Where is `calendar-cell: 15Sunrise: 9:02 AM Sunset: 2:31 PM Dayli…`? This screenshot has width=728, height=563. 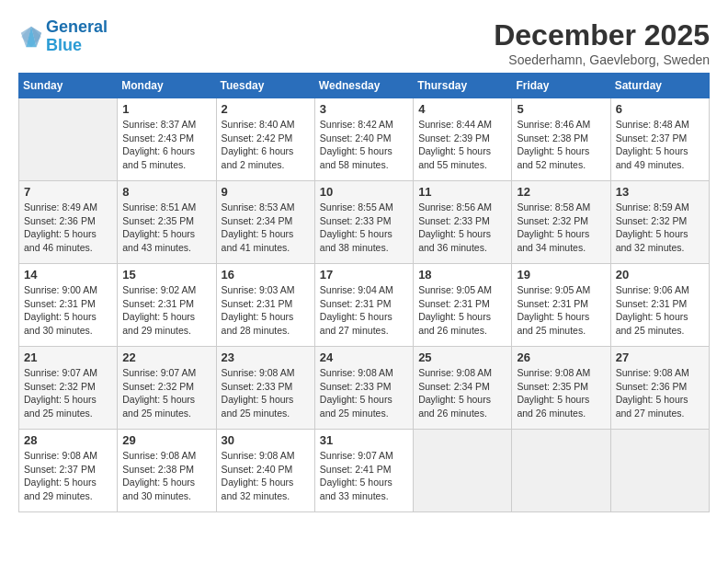 calendar-cell: 15Sunrise: 9:02 AM Sunset: 2:31 PM Dayli… is located at coordinates (167, 305).